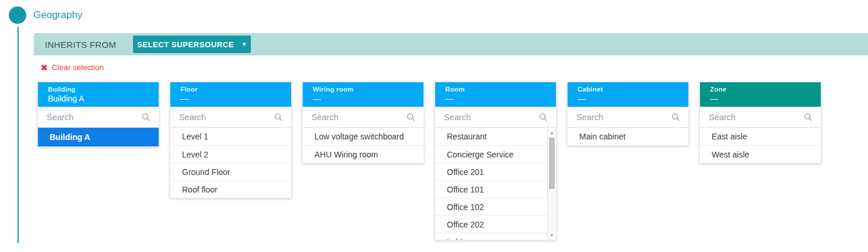 This screenshot has width=868, height=252. I want to click on scroll-down-arrow: ▼, so click(552, 235).